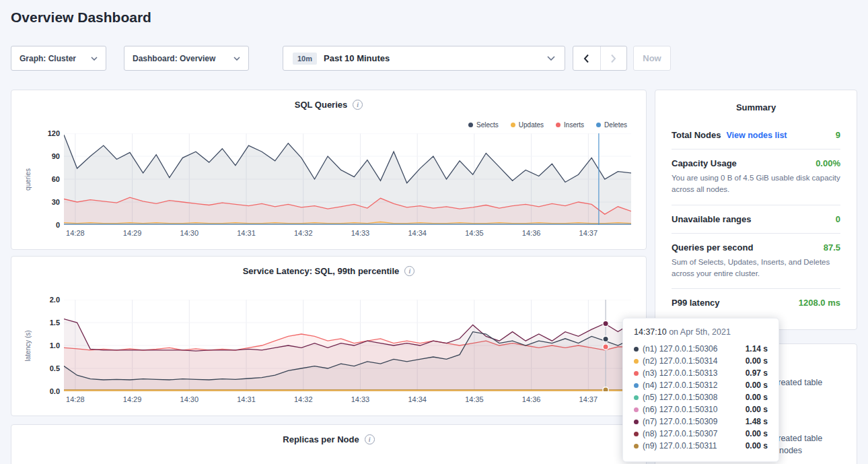 The height and width of the screenshot is (464, 868). I want to click on tooltip-node-row: (n5) 127.0.0.1:503080.00 s, so click(701, 397).